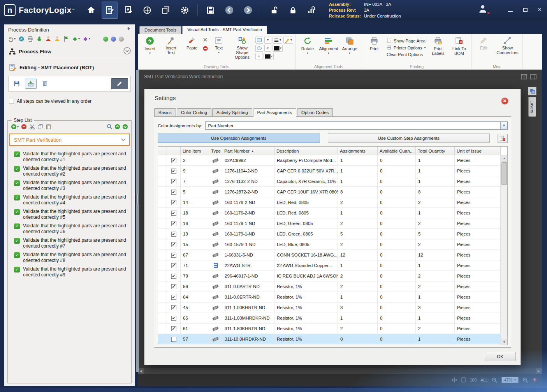 The image size is (547, 392). Describe the element at coordinates (121, 39) in the screenshot. I see `status-gray-button` at that location.